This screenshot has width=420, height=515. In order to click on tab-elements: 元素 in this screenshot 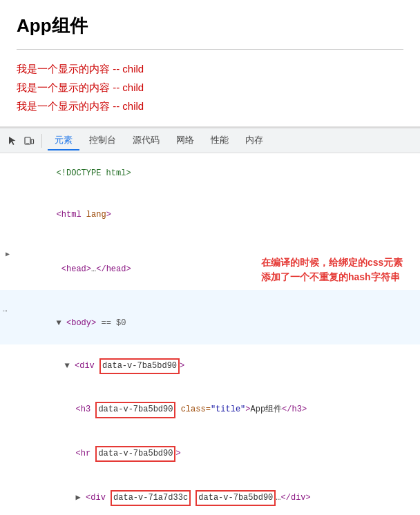, I will do `click(64, 141)`.